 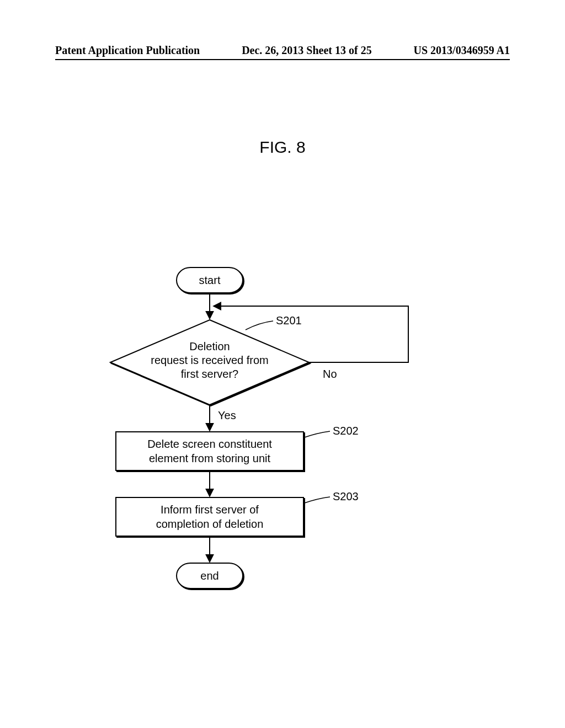 What do you see at coordinates (259, 325) in the screenshot?
I see `leader-s201` at bounding box center [259, 325].